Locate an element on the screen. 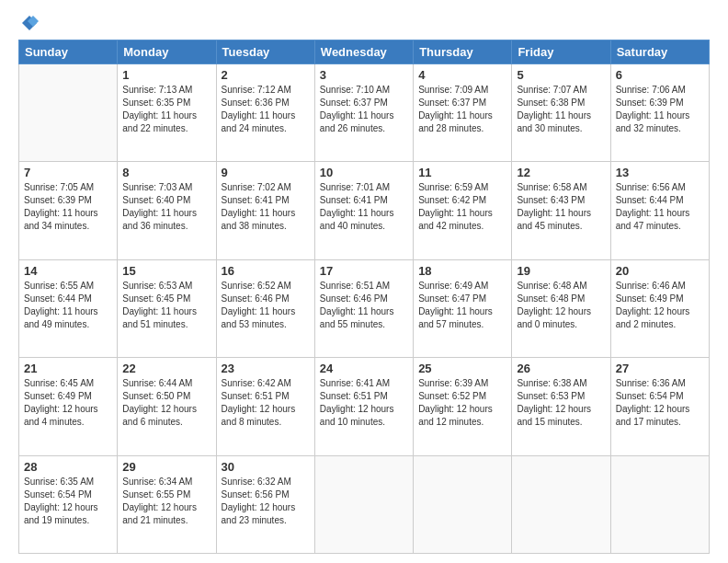  day-number: 28 is located at coordinates (68, 467).